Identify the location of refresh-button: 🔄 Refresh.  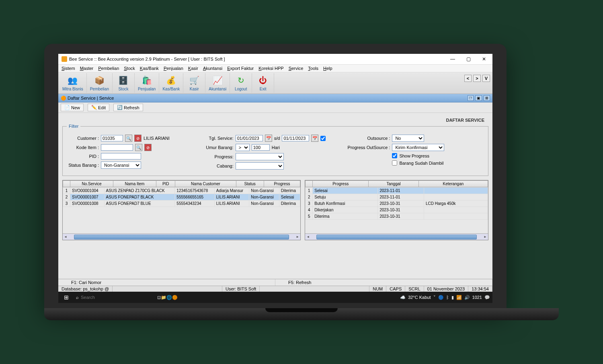
(128, 108).